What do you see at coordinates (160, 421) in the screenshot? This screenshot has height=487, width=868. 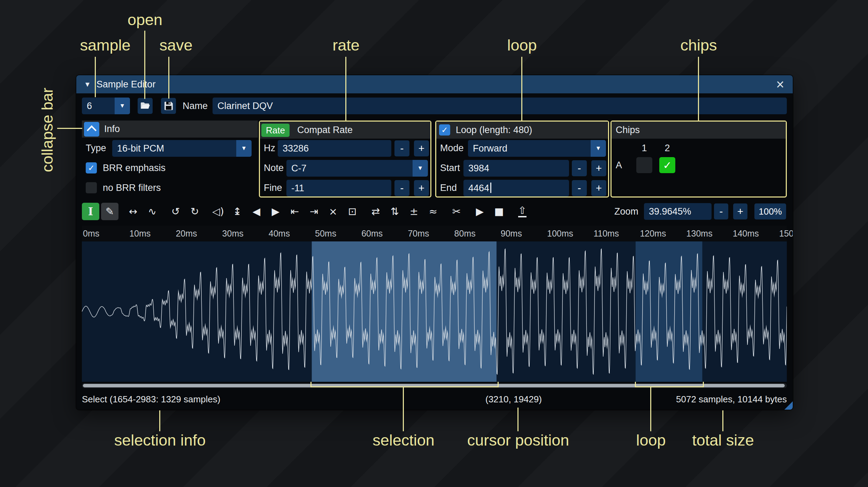 I see `annotation-line-selection-info` at bounding box center [160, 421].